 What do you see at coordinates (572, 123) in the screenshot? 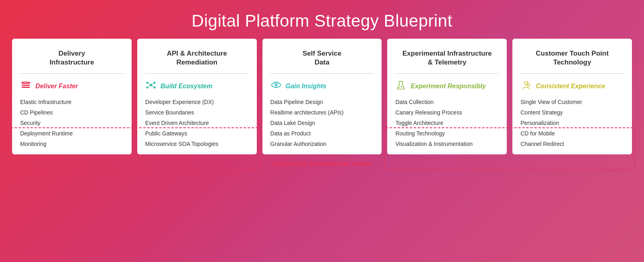
I see `card-items-customer: Single View of CustomerContent StrategyP…` at bounding box center [572, 123].